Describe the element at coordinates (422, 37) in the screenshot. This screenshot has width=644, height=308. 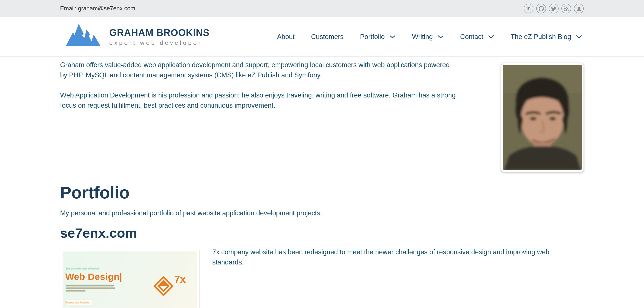
I see `nav-label: Writing` at that location.